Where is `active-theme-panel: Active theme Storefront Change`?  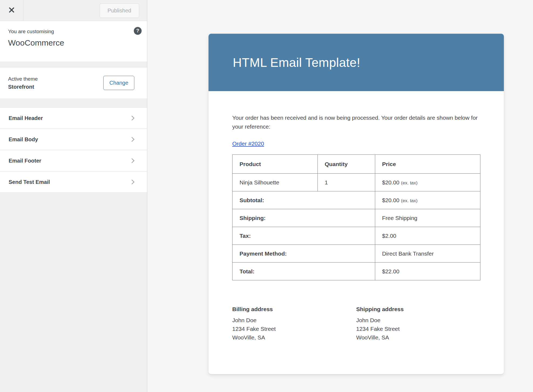 active-theme-panel: Active theme Storefront Change is located at coordinates (73, 83).